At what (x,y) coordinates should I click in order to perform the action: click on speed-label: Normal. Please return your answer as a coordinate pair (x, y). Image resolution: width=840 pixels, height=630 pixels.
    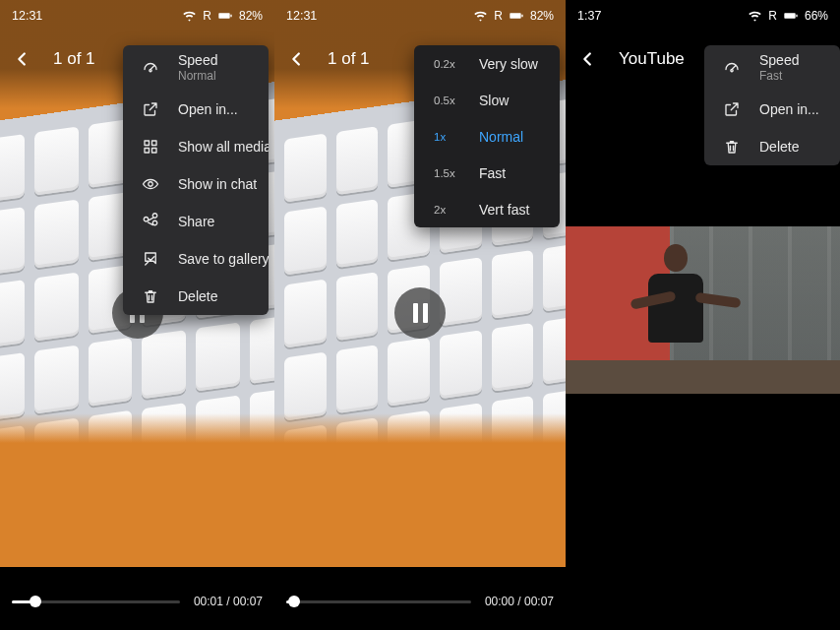
    Looking at the image, I should click on (502, 137).